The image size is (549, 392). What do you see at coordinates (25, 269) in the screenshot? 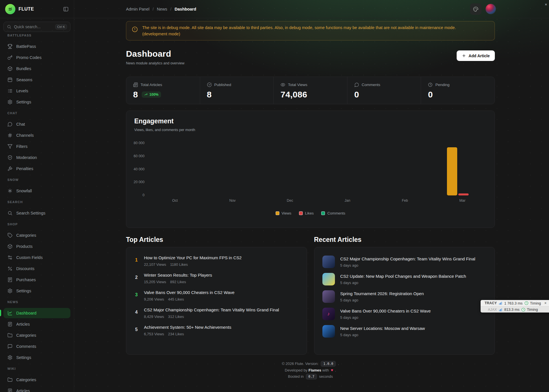
I see `sidebar-item-label: Discounts` at bounding box center [25, 269].